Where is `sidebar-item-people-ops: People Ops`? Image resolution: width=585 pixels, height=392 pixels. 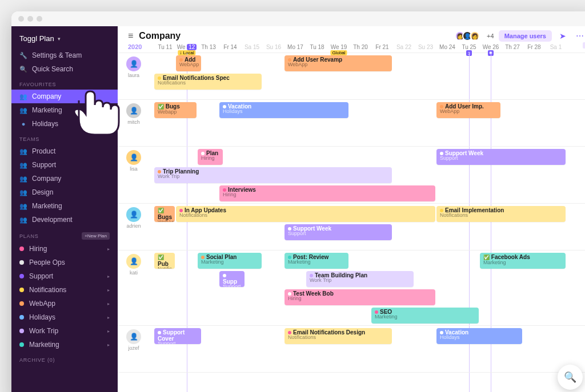 sidebar-item-people-ops: People Ops is located at coordinates (65, 262).